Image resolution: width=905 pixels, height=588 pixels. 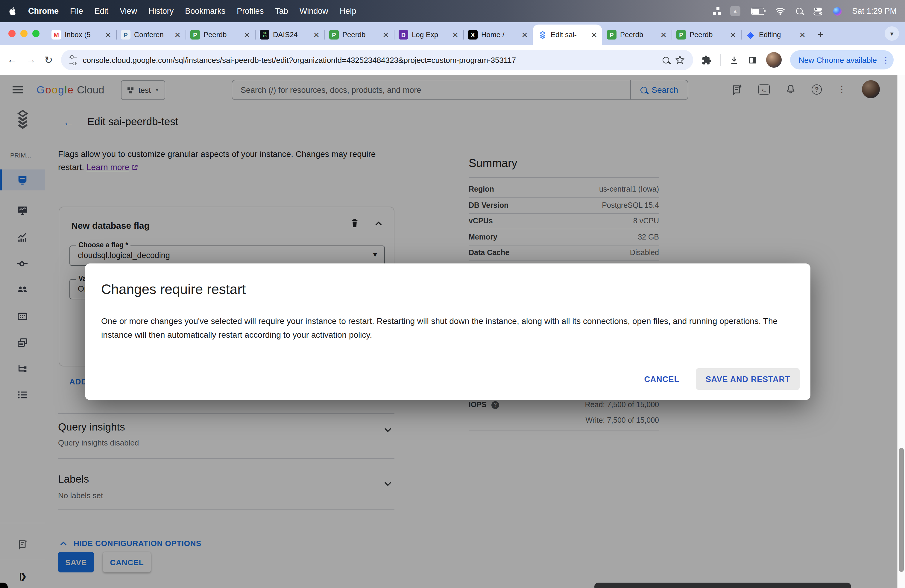 I want to click on tab-dais24: DAIS DAIS24 ✕, so click(x=290, y=35).